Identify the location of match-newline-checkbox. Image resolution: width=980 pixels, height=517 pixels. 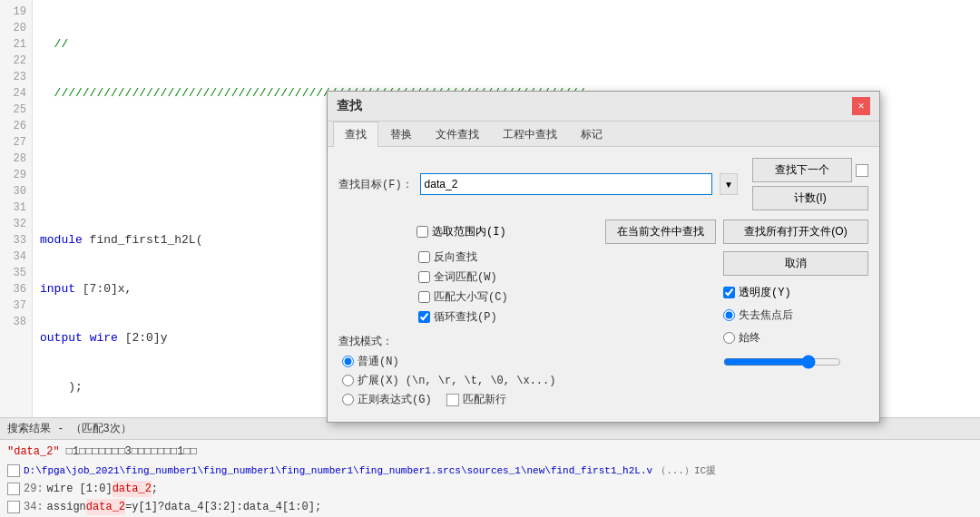
(453, 400).